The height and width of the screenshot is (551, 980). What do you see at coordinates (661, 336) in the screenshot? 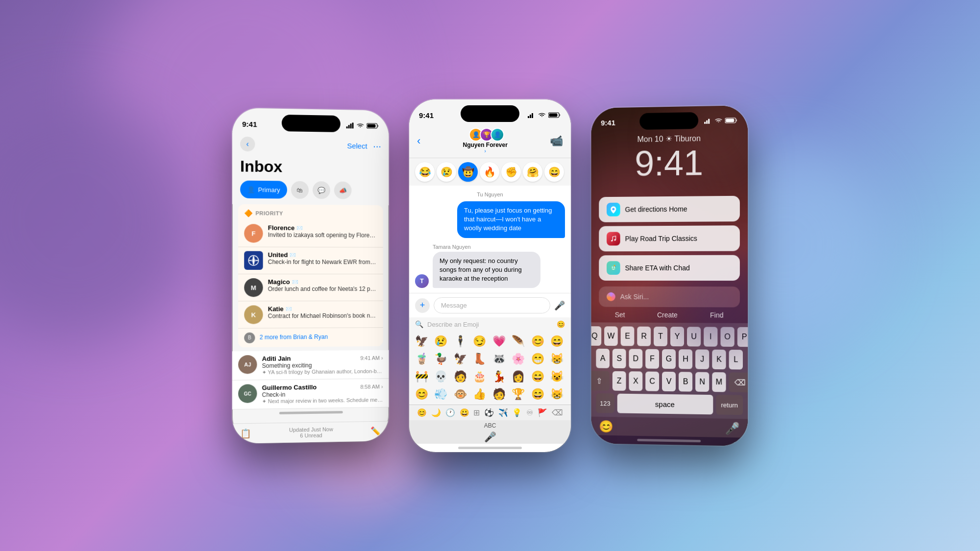
I see `kbd-t: T` at bounding box center [661, 336].